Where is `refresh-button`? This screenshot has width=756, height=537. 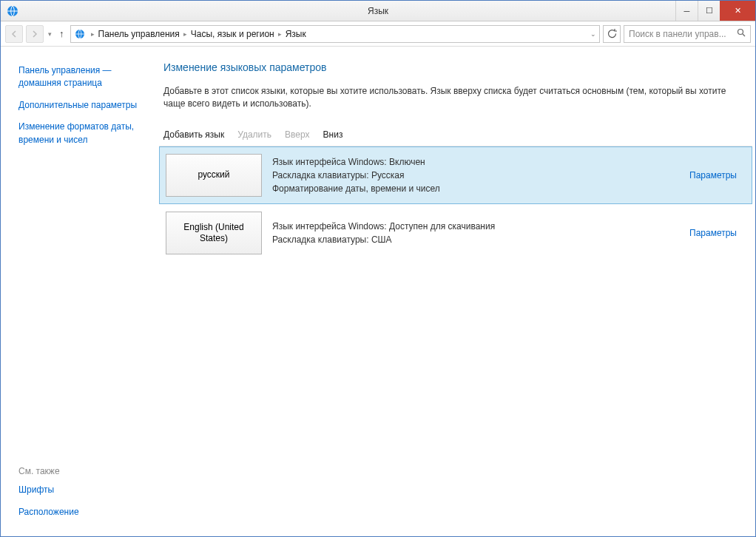 refresh-button is located at coordinates (612, 34).